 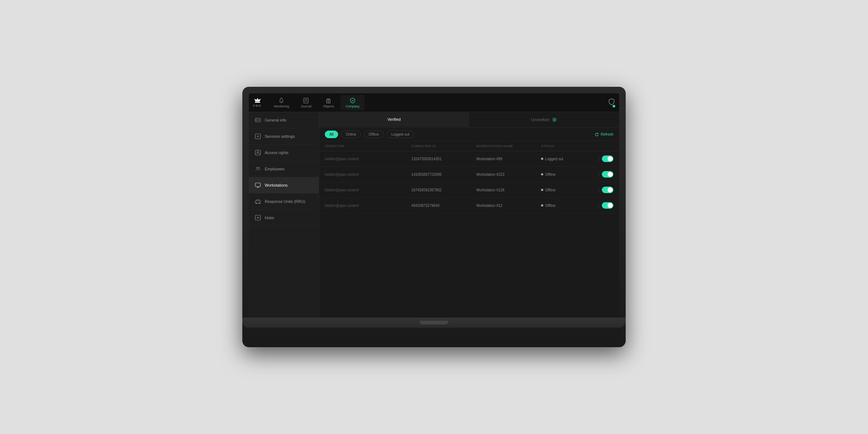 I want to click on sidebar-label-response-units: Response Units (RRU), so click(x=285, y=201).